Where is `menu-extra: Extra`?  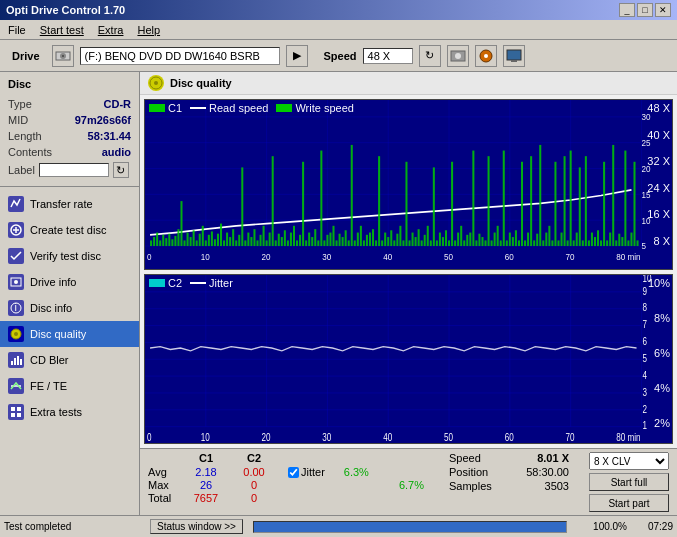 menu-extra: Extra is located at coordinates (111, 30).